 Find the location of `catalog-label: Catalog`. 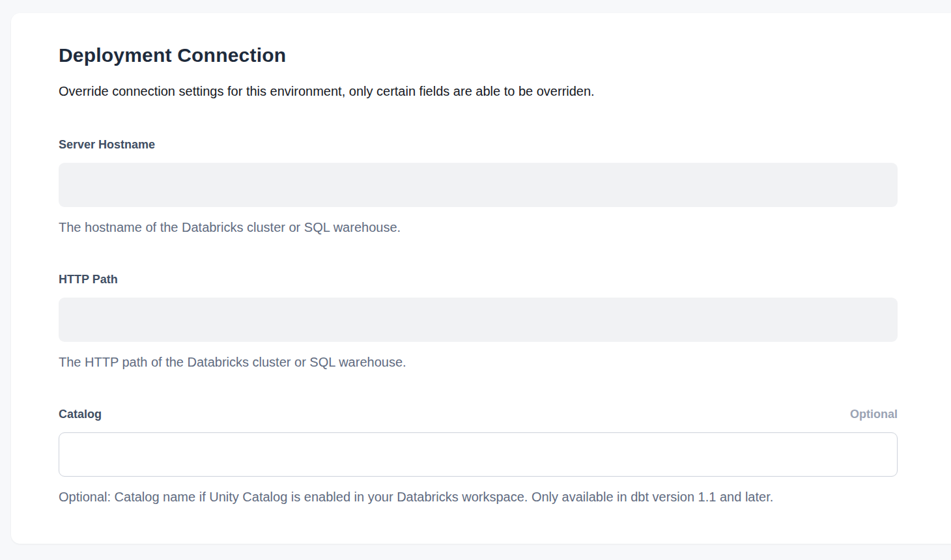

catalog-label: Catalog is located at coordinates (80, 414).